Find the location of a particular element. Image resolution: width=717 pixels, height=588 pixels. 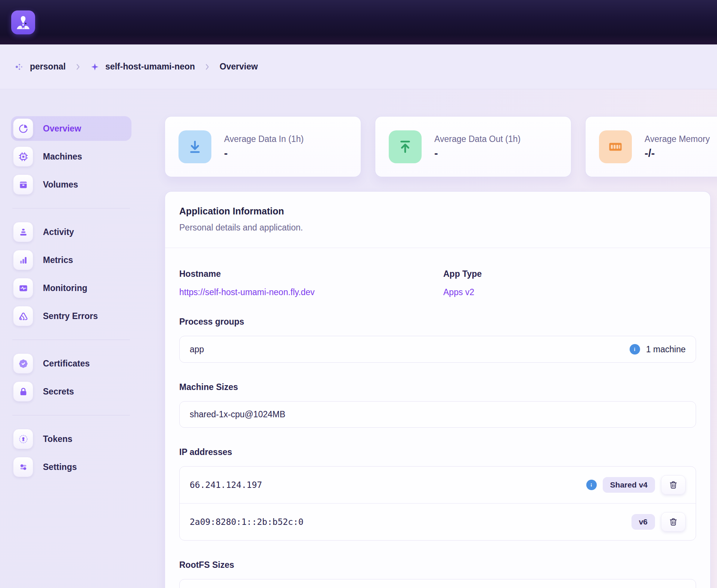

sidebar-item-label: Monitoring is located at coordinates (65, 288).